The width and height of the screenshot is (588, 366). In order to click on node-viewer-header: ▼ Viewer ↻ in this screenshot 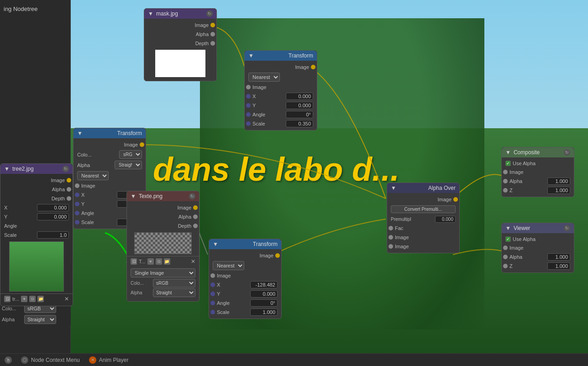, I will do `click(538, 228)`.